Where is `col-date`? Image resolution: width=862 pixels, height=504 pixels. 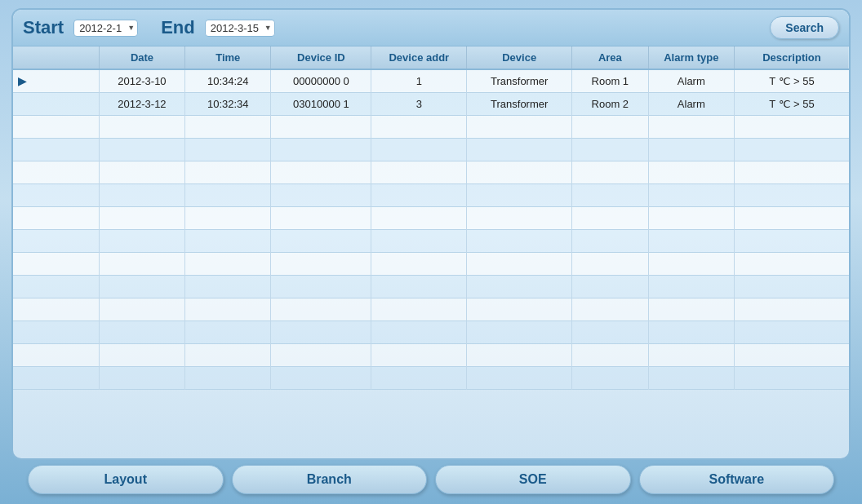 col-date is located at coordinates (56, 58).